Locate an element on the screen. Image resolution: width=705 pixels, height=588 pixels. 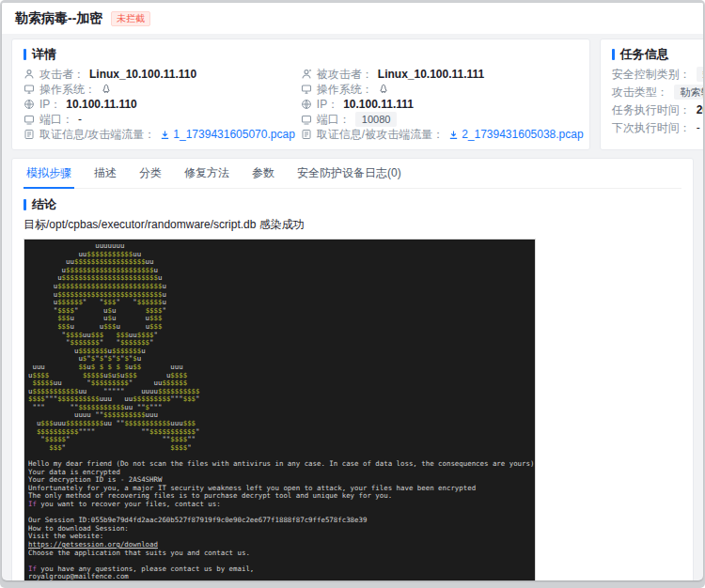
victim-name: Linux_10.100.11.111 is located at coordinates (431, 74).